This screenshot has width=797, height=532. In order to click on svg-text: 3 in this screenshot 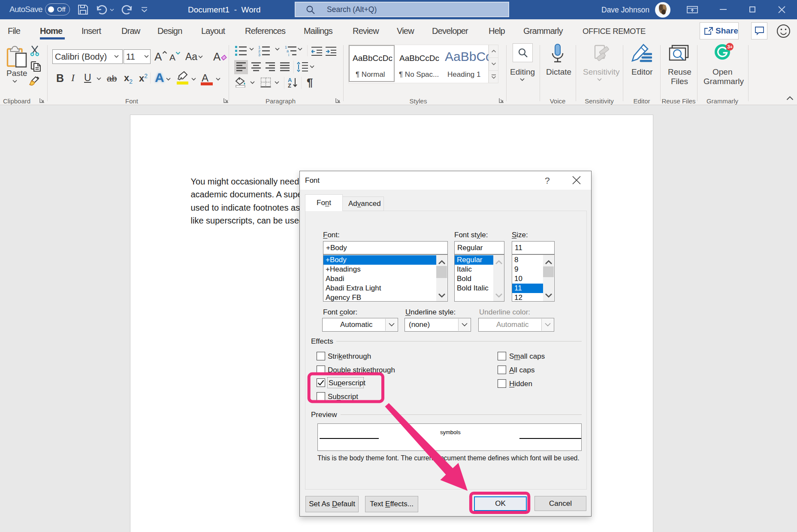, I will do `click(259, 54)`.